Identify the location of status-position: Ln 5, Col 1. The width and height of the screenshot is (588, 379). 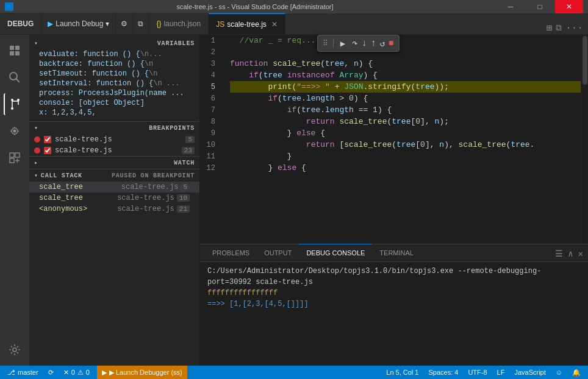
(403, 372).